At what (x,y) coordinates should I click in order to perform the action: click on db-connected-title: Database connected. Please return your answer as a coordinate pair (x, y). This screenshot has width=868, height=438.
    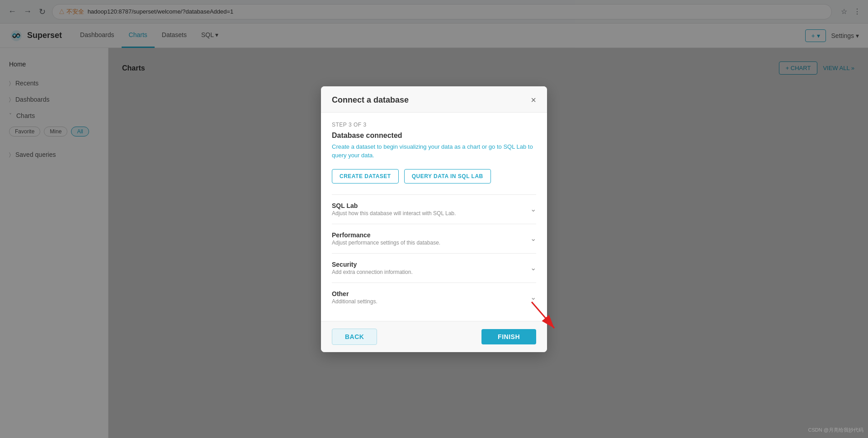
    Looking at the image, I should click on (434, 136).